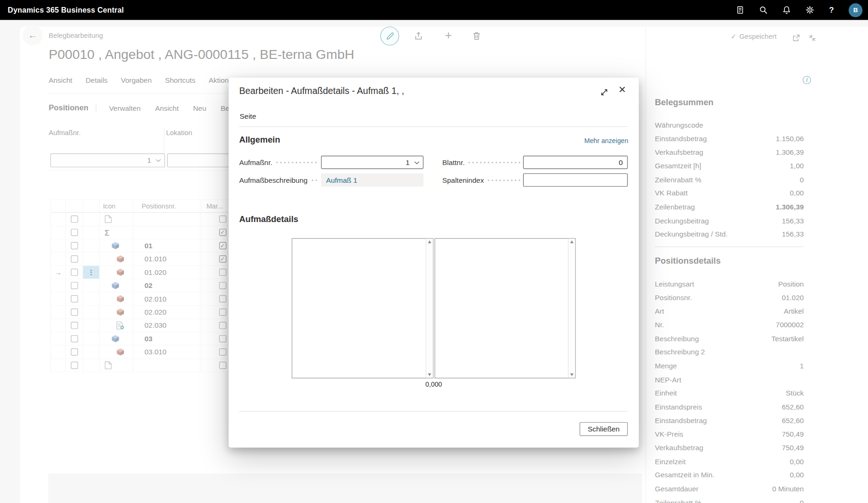  I want to click on aufmass-details-left-editor, so click(363, 309).